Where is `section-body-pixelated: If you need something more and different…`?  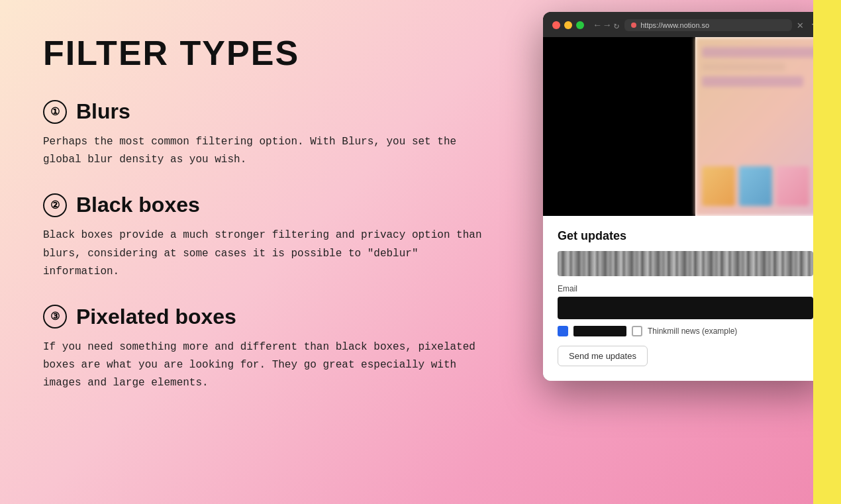 section-body-pixelated: If you need something more and different… is located at coordinates (272, 366).